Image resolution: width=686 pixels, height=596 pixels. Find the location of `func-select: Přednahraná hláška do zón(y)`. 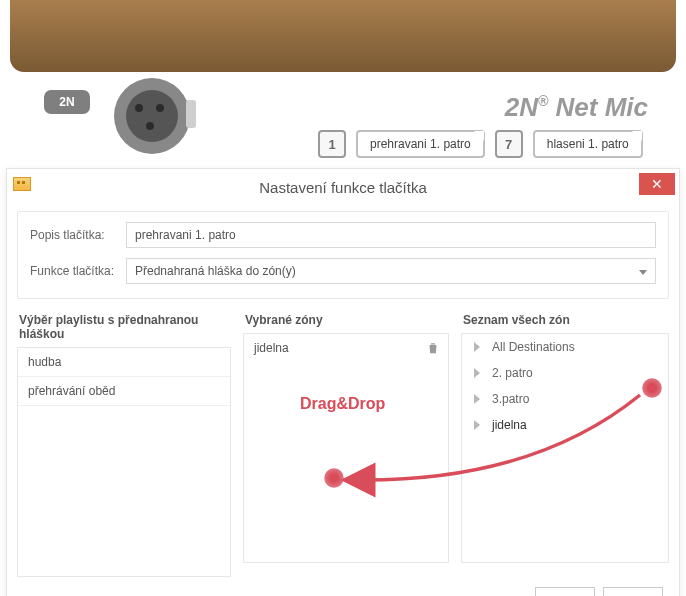

func-select: Přednahraná hláška do zón(y) is located at coordinates (391, 271).